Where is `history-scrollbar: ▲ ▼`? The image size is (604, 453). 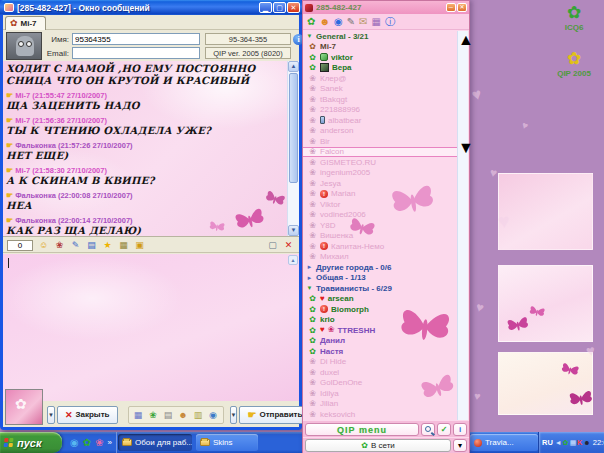 history-scrollbar: ▲ ▼ is located at coordinates (293, 148).